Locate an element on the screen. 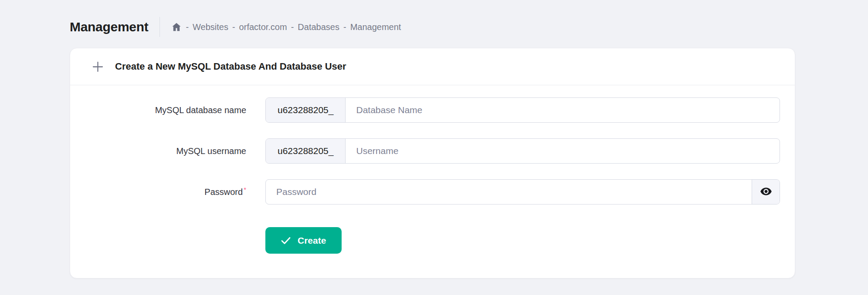  password-input is located at coordinates (509, 192).